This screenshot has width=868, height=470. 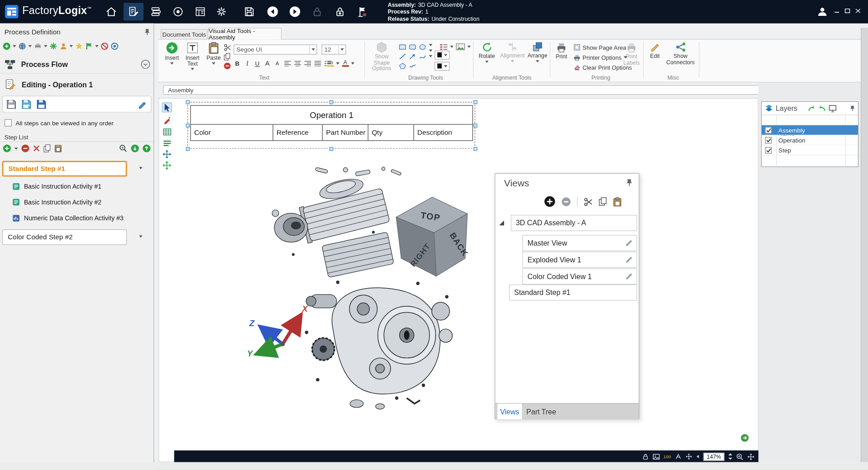 What do you see at coordinates (460, 47) in the screenshot?
I see `image-insert-icon` at bounding box center [460, 47].